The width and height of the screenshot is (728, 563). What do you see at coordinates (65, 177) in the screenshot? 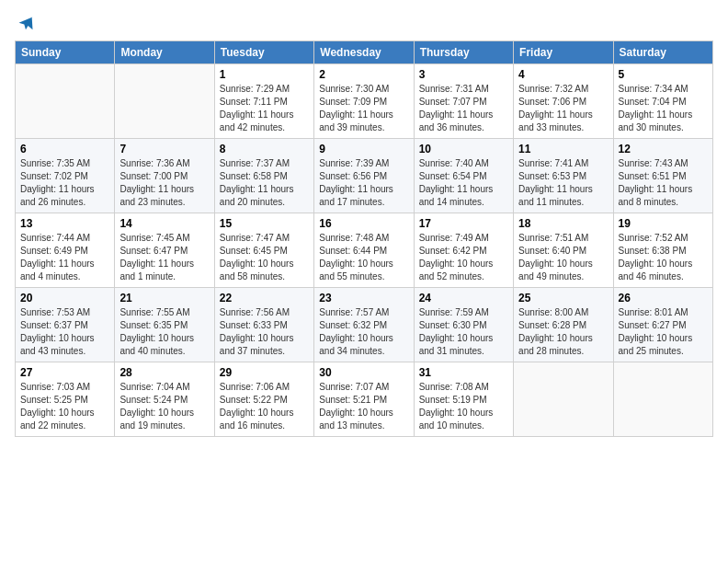
I see `calendar-cell: 6Sunrise: 7:35 AMSunset: 7:02 PMDaylight…` at bounding box center [65, 177].